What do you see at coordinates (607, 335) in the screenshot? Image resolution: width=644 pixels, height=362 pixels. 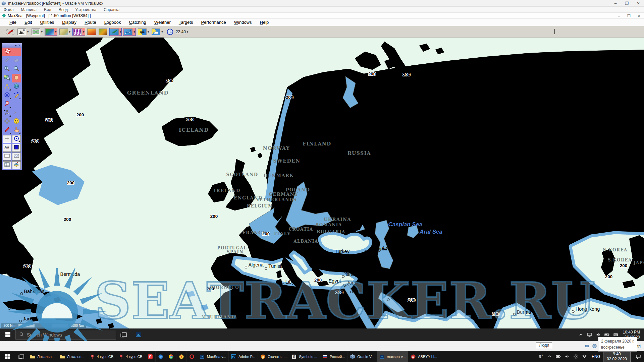 I see `guest-tray-battery-icon` at bounding box center [607, 335].